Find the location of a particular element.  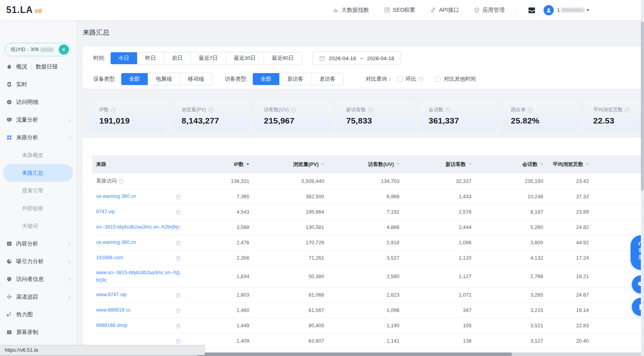

referrer-link: se.warning.360.cn is located at coordinates (116, 197).